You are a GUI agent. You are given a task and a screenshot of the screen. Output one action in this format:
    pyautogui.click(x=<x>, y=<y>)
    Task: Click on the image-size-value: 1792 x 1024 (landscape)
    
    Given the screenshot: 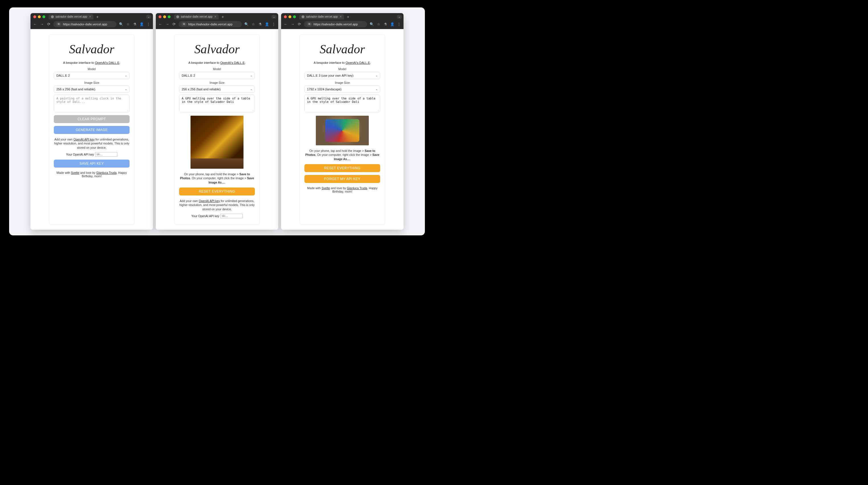 What is the action you would take?
    pyautogui.click(x=324, y=89)
    